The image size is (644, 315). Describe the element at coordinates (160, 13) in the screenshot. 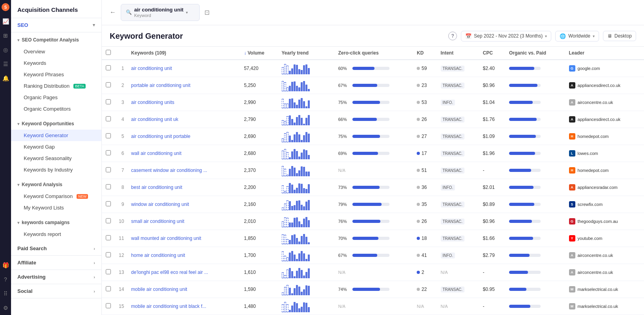

I see `keyword-search-pill: 🔍 air conditioning unit Keyword ▾` at that location.